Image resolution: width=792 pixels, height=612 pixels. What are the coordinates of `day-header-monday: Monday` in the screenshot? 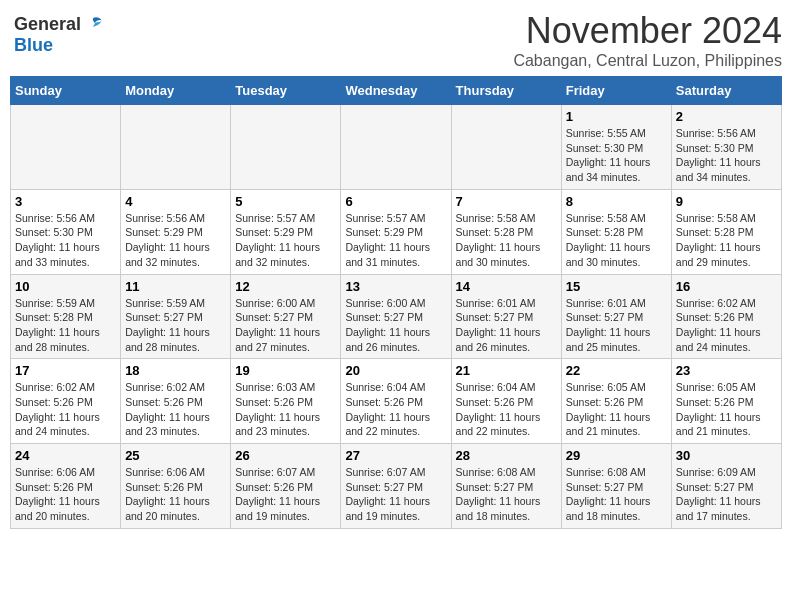 It's located at (176, 91).